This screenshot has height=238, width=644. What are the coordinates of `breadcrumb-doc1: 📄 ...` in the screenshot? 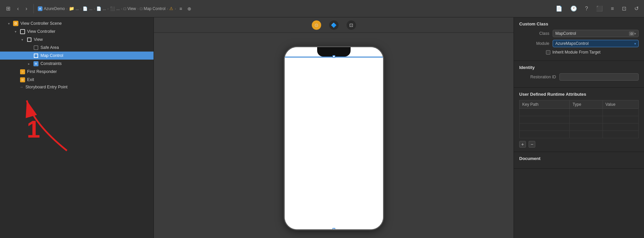 It's located at (88, 9).